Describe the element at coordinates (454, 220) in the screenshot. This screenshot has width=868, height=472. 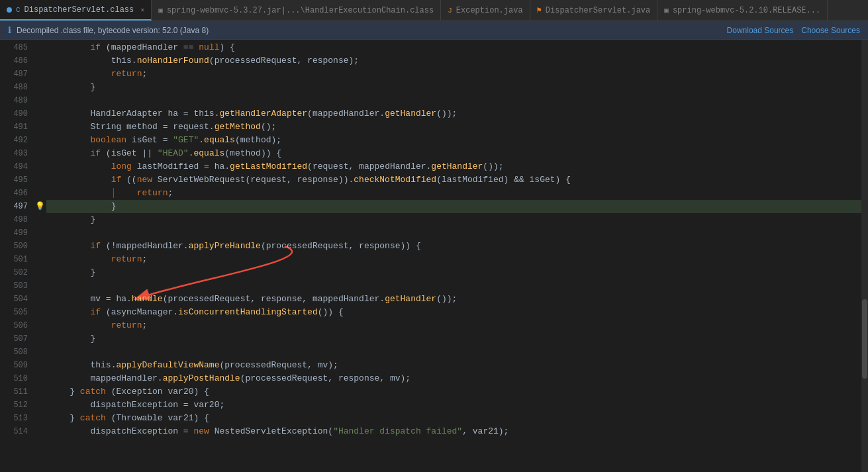
I see `code-line: }` at that location.